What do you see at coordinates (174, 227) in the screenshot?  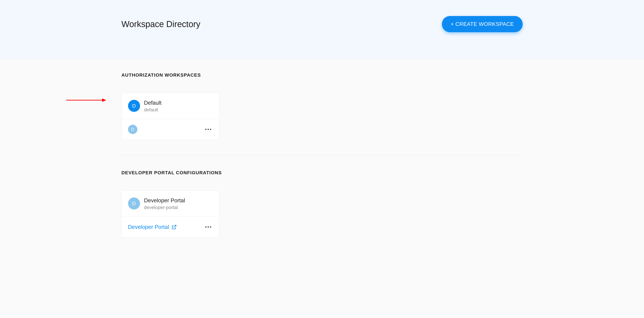 I see `external-link-icon` at bounding box center [174, 227].